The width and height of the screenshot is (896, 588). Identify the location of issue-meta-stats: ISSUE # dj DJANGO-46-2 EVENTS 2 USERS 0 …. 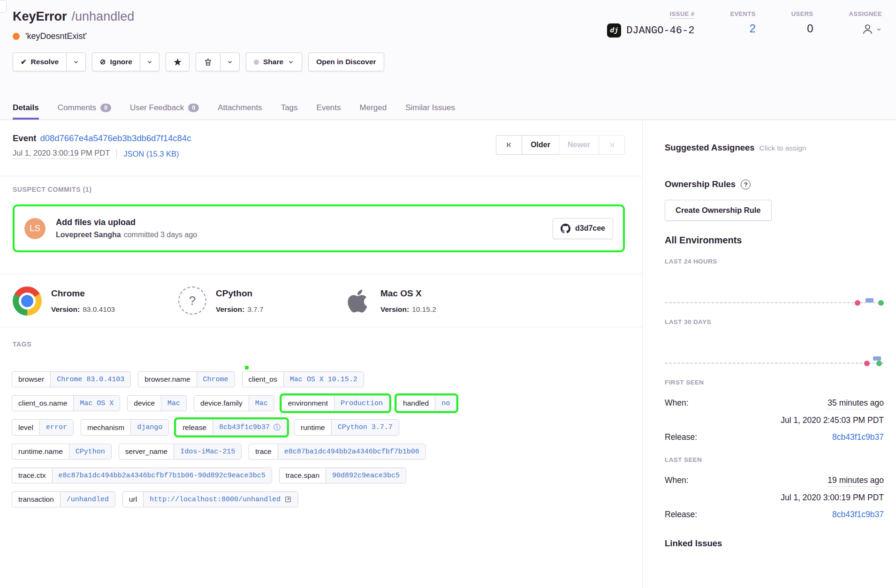
(744, 25).